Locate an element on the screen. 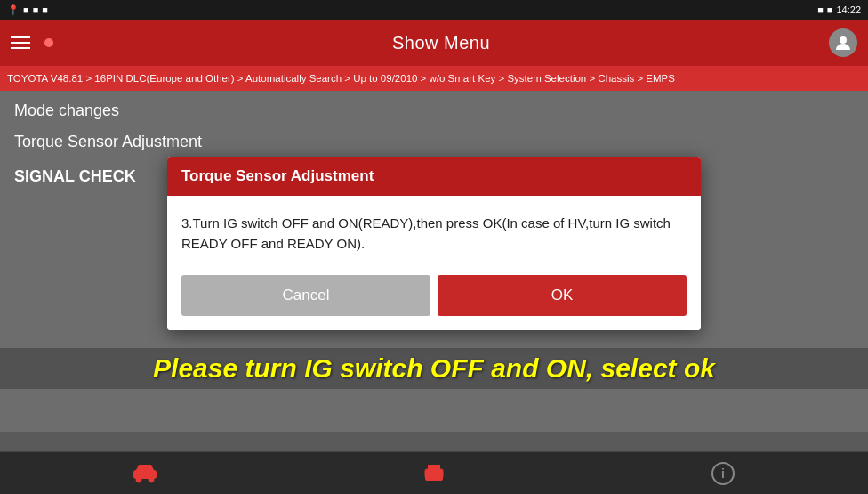  svg-text: i is located at coordinates (723, 474).